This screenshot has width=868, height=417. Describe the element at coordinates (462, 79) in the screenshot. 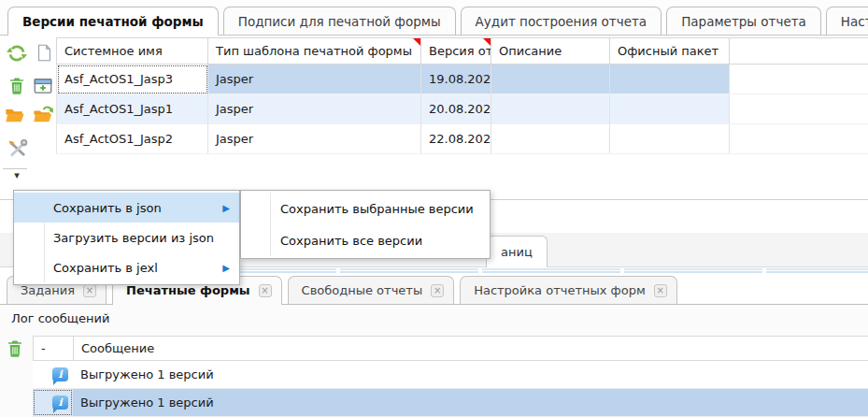

I see `table-row: Asf_ActOS1_Jasp3 Jasper 19.08.2024` at that location.